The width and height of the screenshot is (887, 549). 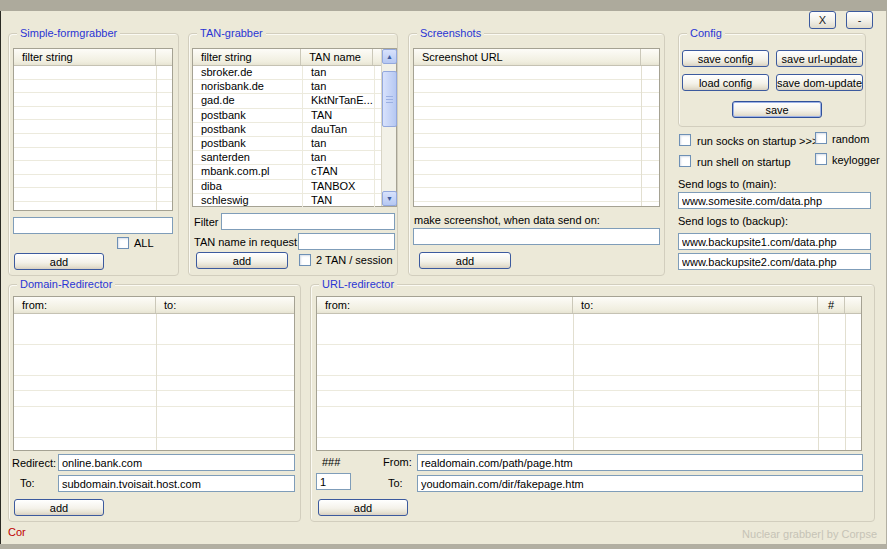 What do you see at coordinates (444, 546) in the screenshot?
I see `window-bottom-edge` at bounding box center [444, 546].